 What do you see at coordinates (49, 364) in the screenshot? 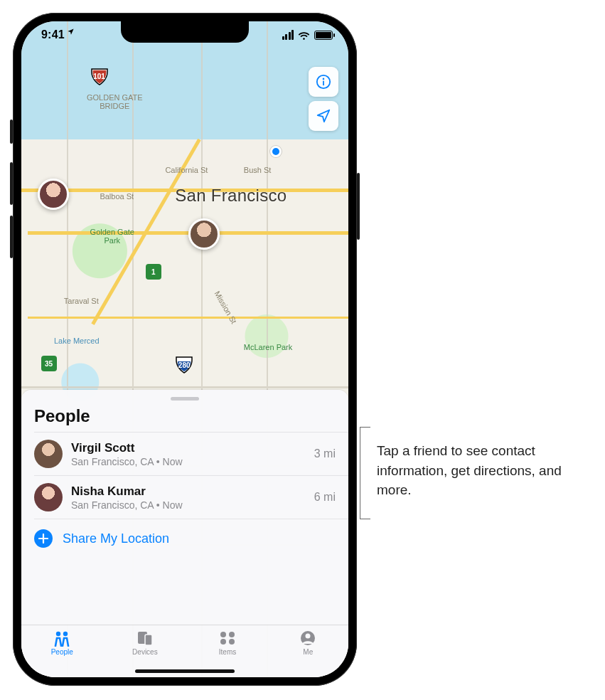
I see `highway-shield: 35` at bounding box center [49, 364].